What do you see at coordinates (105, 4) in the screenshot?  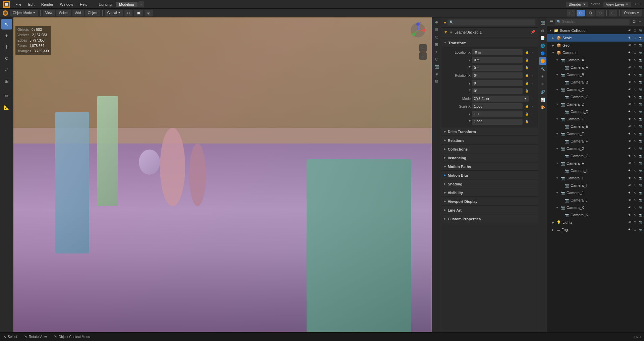 I see `workspace-tab-lighting: Lighting` at bounding box center [105, 4].